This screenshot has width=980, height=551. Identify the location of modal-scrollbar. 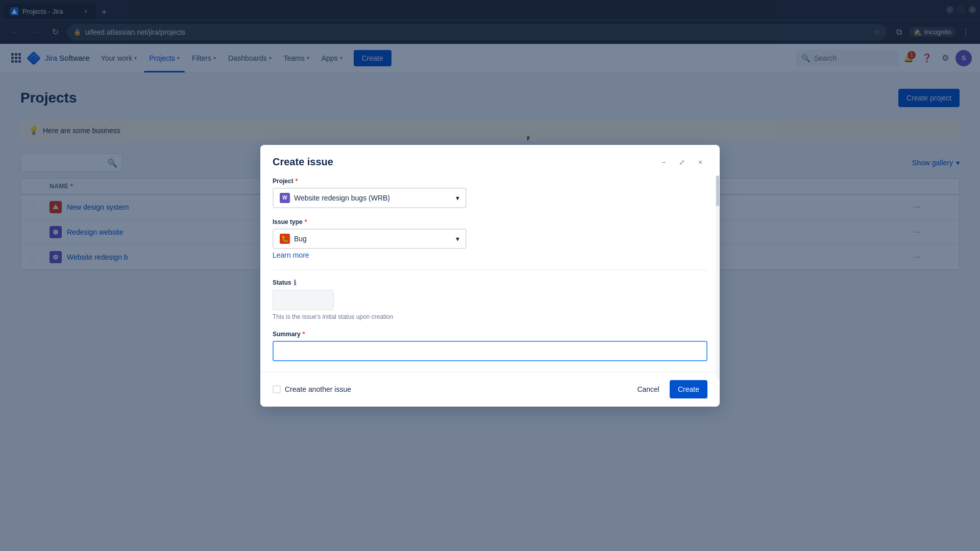
(718, 278).